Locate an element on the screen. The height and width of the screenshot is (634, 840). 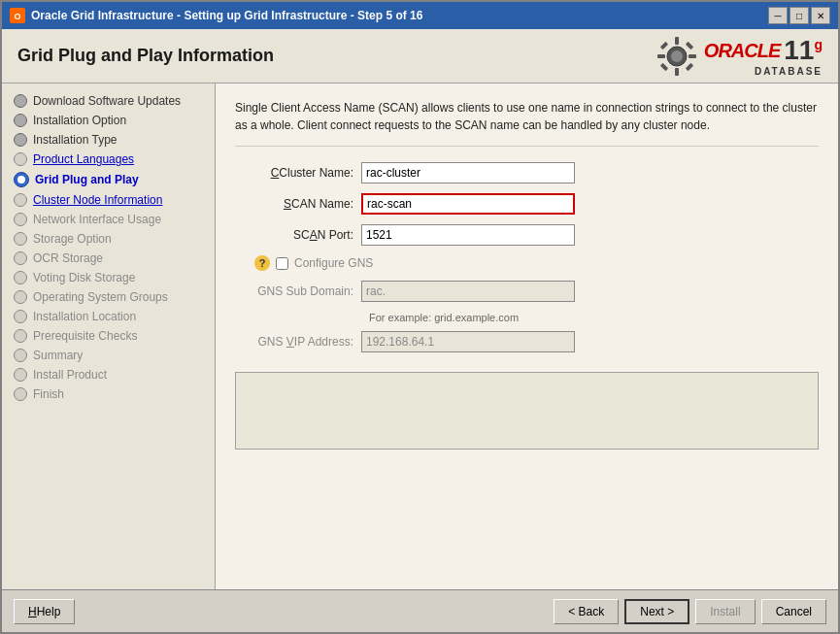
sidebar-item-15: Finish is located at coordinates (109, 394).